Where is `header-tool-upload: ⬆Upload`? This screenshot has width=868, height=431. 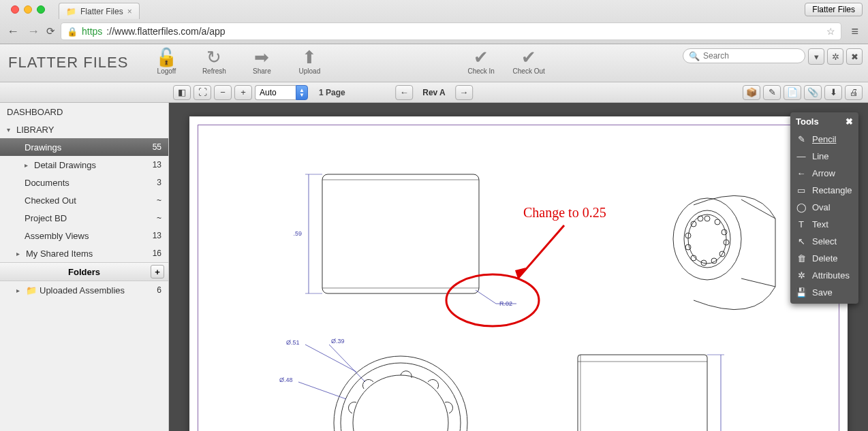
header-tool-upload: ⬆Upload is located at coordinates (309, 61).